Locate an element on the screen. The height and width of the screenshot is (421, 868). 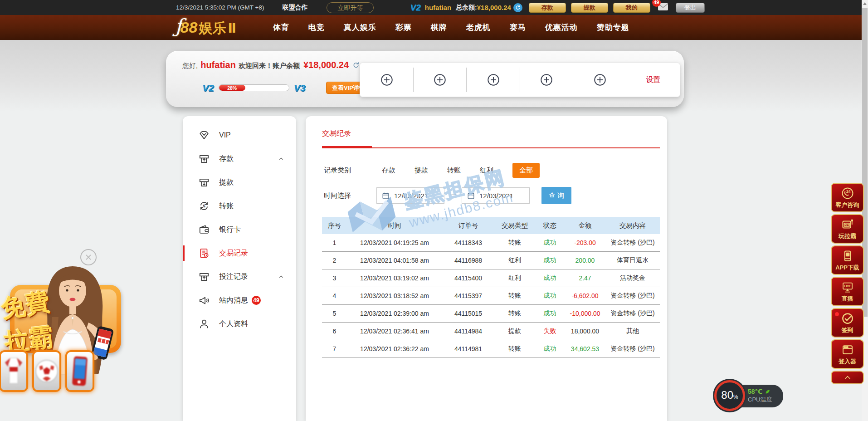
cell-seq: 4 is located at coordinates (335, 296).